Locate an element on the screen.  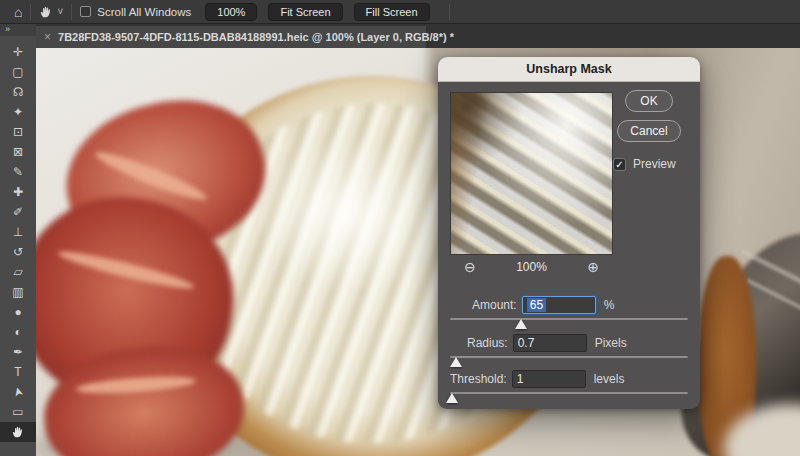
scroll-all-windows-checkbox is located at coordinates (86, 12).